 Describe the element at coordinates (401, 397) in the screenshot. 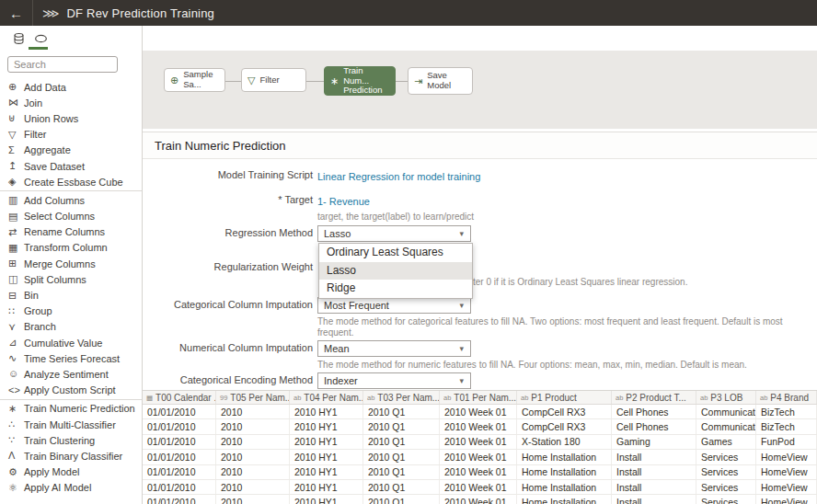

I see `column-header-t03-per-nam: abT03 Per Nam...` at that location.